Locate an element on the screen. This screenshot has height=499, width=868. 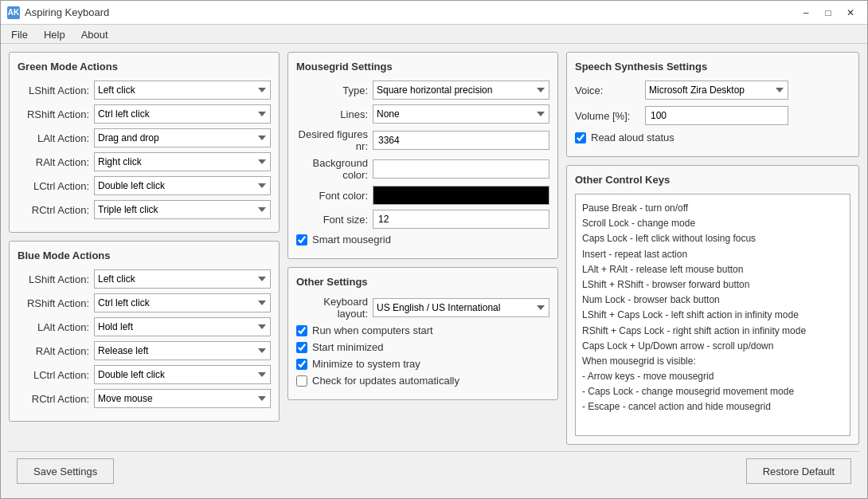
mousegrid-figures-row: Desired figures nr: is located at coordinates (423, 140).